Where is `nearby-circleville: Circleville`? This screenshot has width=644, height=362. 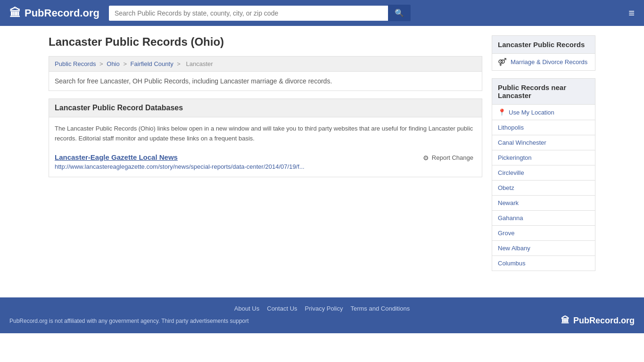 nearby-circleville: Circleville is located at coordinates (544, 173).